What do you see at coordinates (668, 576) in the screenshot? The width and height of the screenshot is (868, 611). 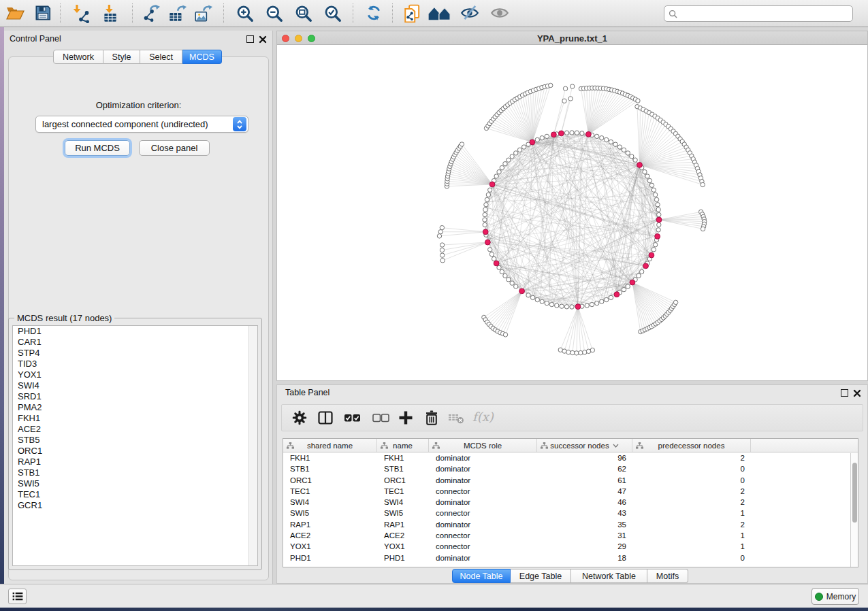 I see `tab-motifs: Motifs` at bounding box center [668, 576].